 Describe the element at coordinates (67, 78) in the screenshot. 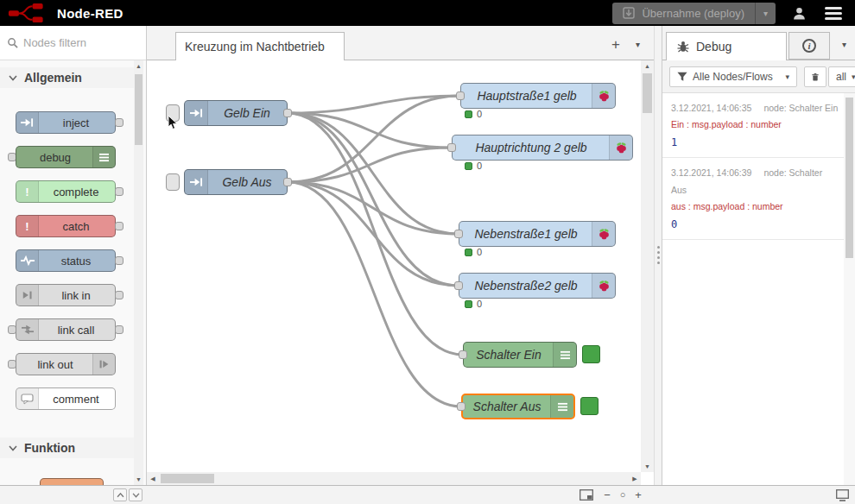

I see `palette-category-allgemein: Allgemein` at that location.